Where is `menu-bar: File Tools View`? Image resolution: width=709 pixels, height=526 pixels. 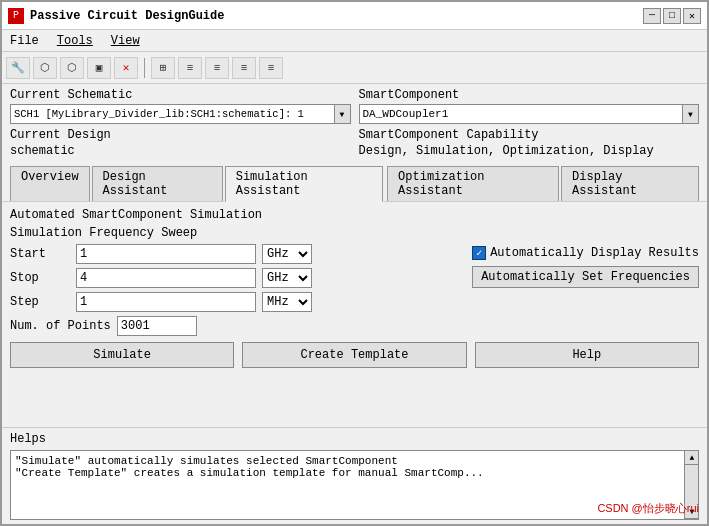
menu-bar: File Tools View is located at coordinates (354, 41).